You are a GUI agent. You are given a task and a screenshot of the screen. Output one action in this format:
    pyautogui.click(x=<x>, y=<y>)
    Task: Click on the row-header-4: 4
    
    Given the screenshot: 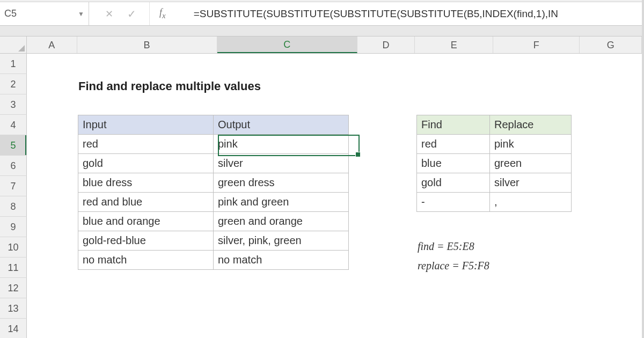 What is the action you would take?
    pyautogui.click(x=13, y=125)
    